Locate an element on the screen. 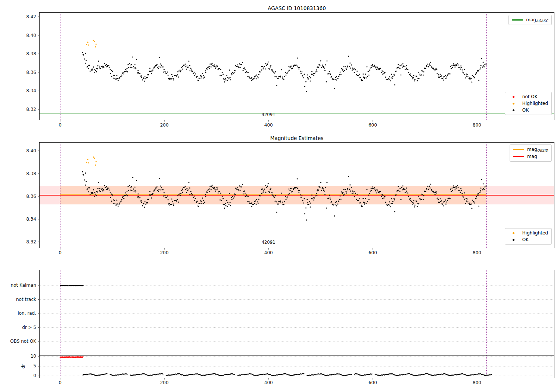 The height and width of the screenshot is (392, 560). legend-label: OK is located at coordinates (526, 110).